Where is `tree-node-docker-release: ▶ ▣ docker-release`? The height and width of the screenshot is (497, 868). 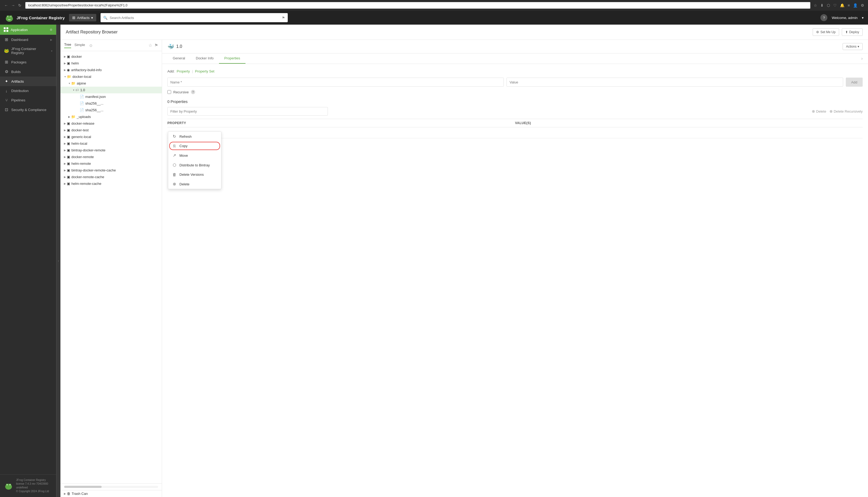 tree-node-docker-release: ▶ ▣ docker-release is located at coordinates (111, 124).